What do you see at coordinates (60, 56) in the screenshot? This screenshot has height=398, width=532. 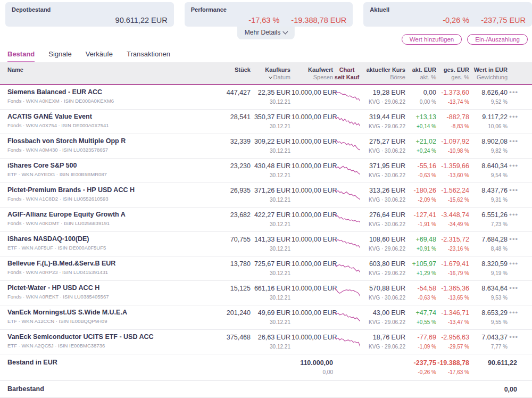 I see `tab-signale: Signale` at bounding box center [60, 56].